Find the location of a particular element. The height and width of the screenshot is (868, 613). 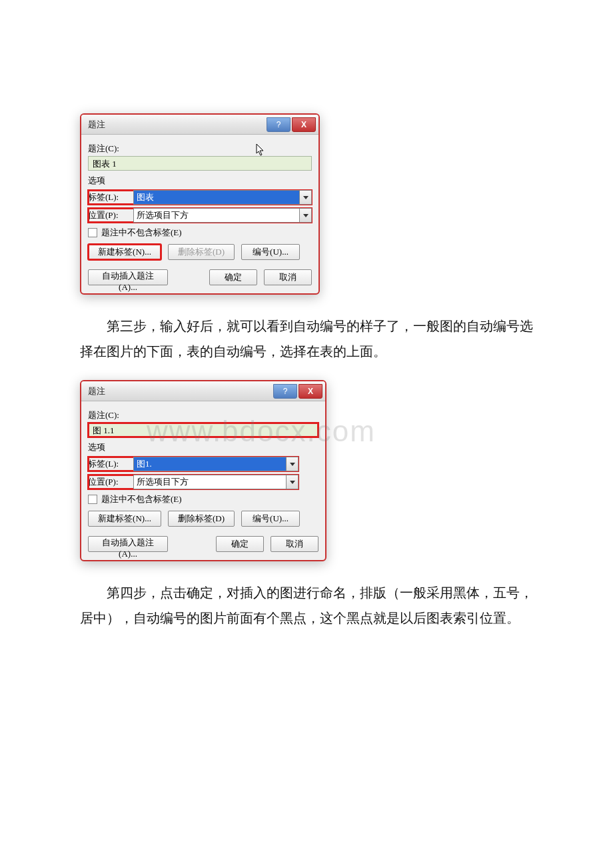

step4-paragraph: 第四步，点击确定，对插入的图进行命名，排版（一般采用黑体，五号，居中），自动编号… is located at coordinates (306, 605).